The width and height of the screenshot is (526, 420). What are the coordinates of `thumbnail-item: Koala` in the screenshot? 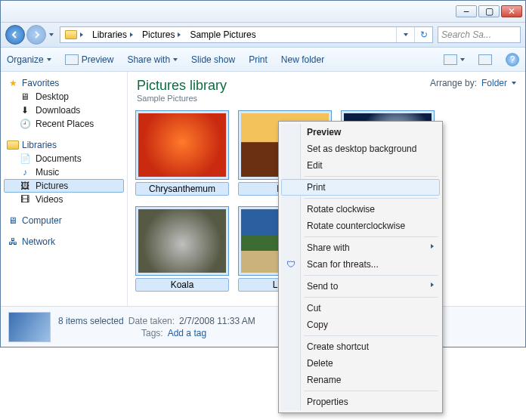 It's located at (182, 249).